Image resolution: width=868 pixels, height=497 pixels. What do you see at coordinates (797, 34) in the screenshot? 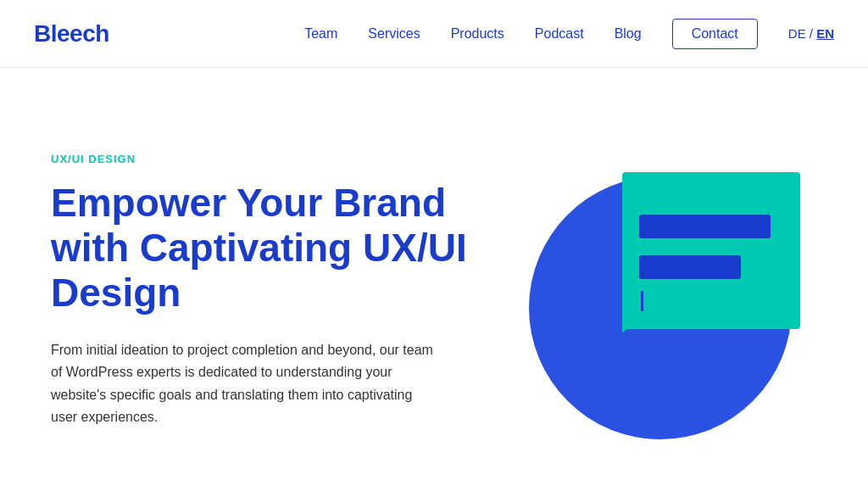
I see `lang-de: DE` at bounding box center [797, 34].